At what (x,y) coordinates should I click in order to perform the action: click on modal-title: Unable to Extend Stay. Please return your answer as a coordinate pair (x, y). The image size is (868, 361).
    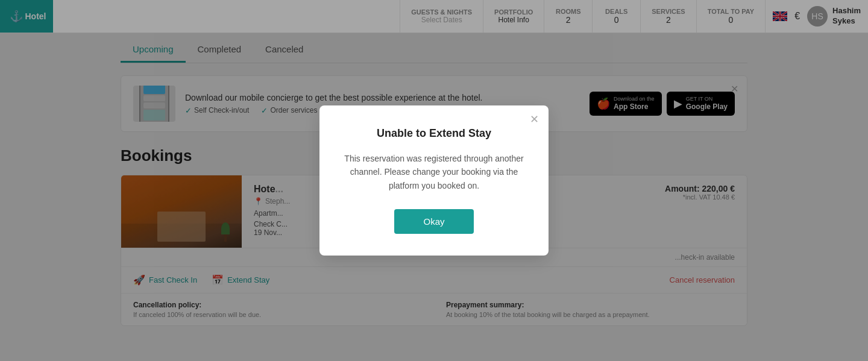
    Looking at the image, I should click on (434, 134).